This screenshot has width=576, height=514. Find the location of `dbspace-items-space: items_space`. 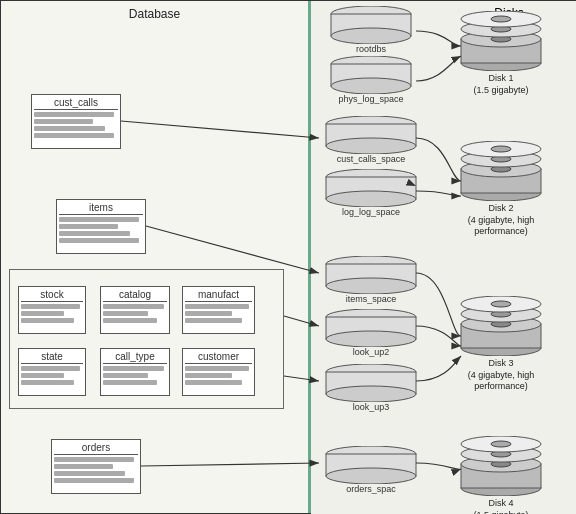

dbspace-items-space: items_space is located at coordinates (371, 280).